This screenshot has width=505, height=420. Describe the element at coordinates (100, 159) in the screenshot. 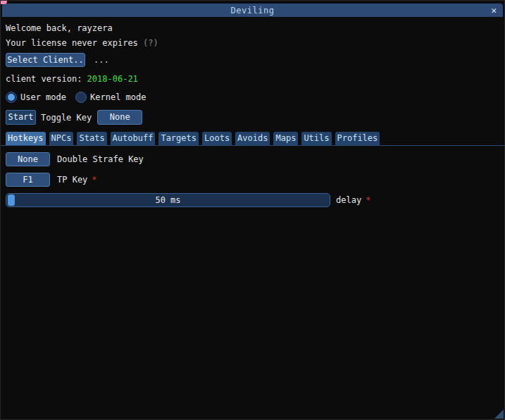

I see `double-strafe-key-label: Double Strafe Key` at that location.